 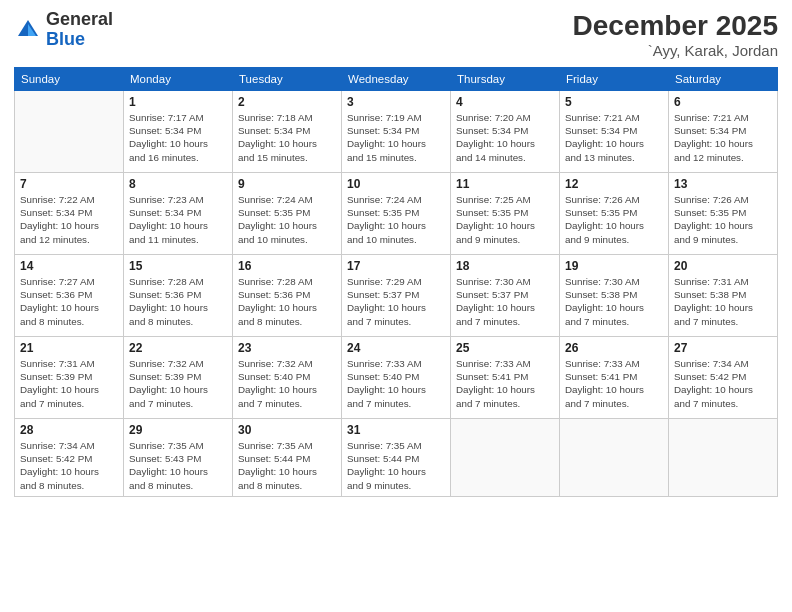 I want to click on day-number: 25, so click(x=505, y=348).